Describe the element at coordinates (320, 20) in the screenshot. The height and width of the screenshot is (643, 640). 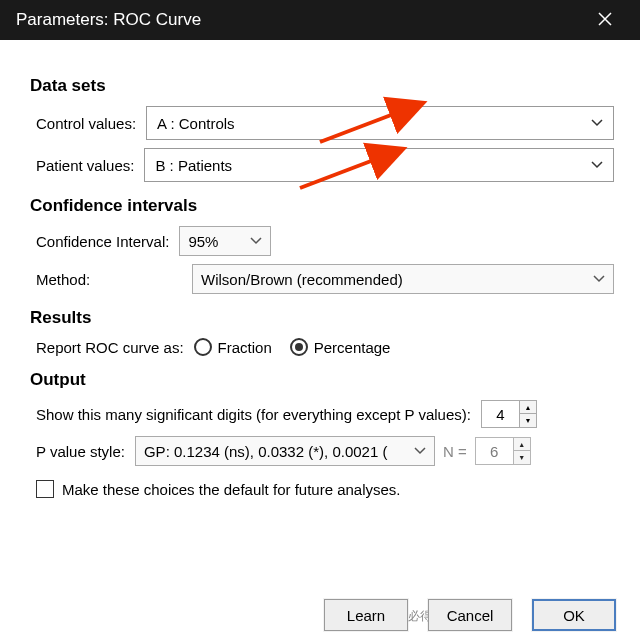
I see `window-titlebar: Parameters: ROC Curve` at that location.